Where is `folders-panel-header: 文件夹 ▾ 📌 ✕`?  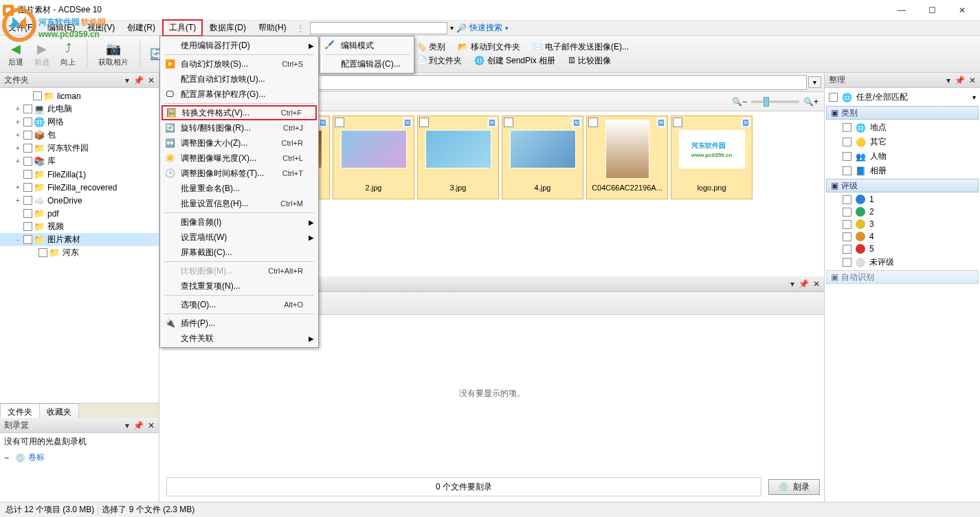
folders-panel-header: 文件夹 ▾ 📌 ✕ is located at coordinates (80, 80).